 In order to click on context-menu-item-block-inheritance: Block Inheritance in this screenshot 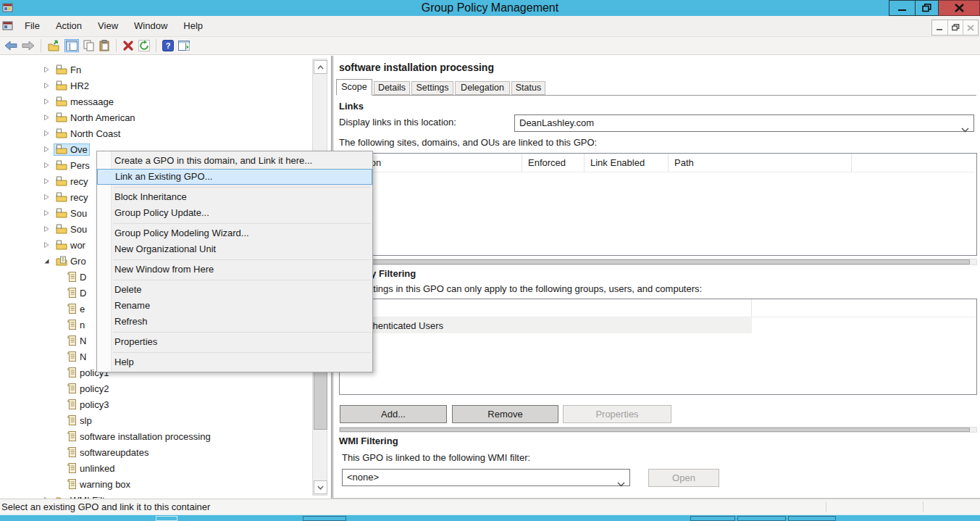, I will do `click(235, 197)`.